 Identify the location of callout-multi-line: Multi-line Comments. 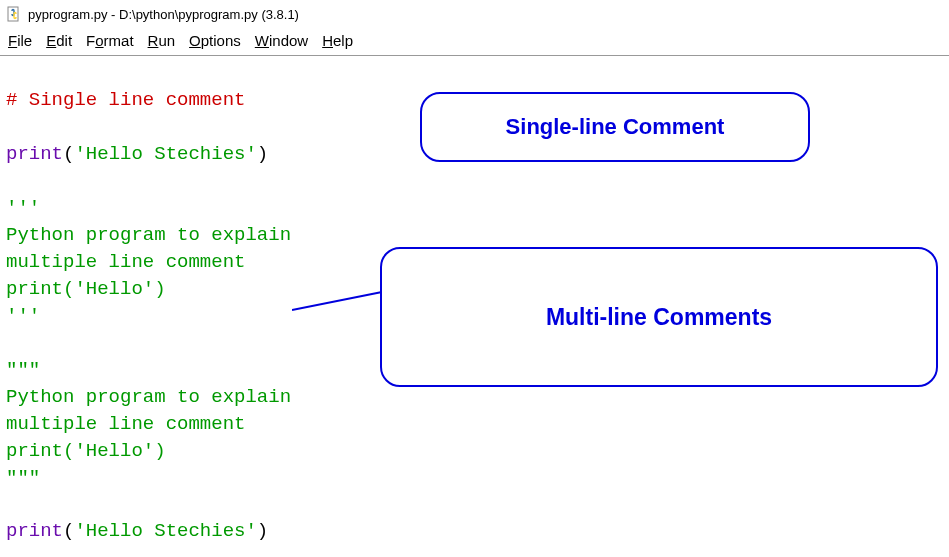
(659, 317).